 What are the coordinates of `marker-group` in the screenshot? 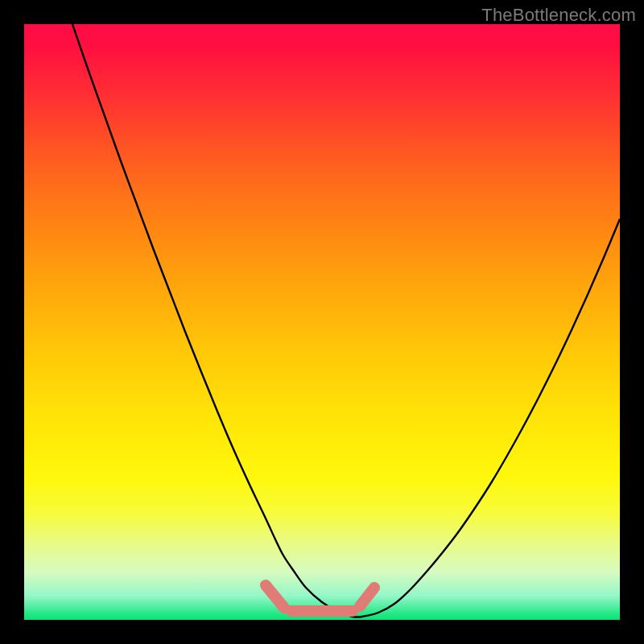 It's located at (320, 598).